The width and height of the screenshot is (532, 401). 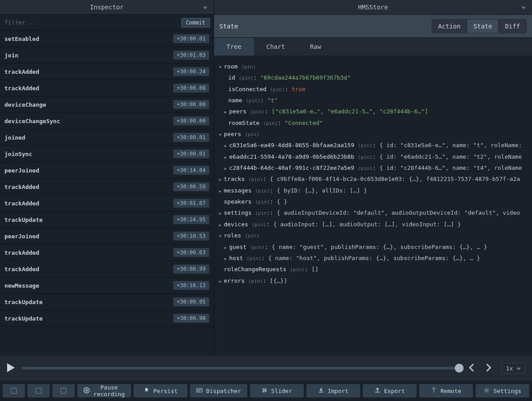 What do you see at coordinates (372, 156) in the screenshot?
I see `tree-node-peer-2: e6addc21-5594-4a78-a9d9-0b5ed6b23b8b (pi…` at bounding box center [372, 156].